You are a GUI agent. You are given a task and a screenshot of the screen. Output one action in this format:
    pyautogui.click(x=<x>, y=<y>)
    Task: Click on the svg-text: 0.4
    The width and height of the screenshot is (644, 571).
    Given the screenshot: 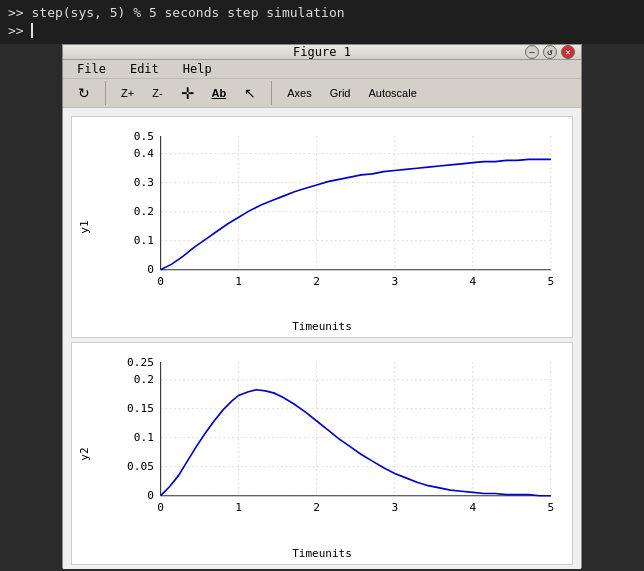 What is the action you would take?
    pyautogui.click(x=144, y=154)
    